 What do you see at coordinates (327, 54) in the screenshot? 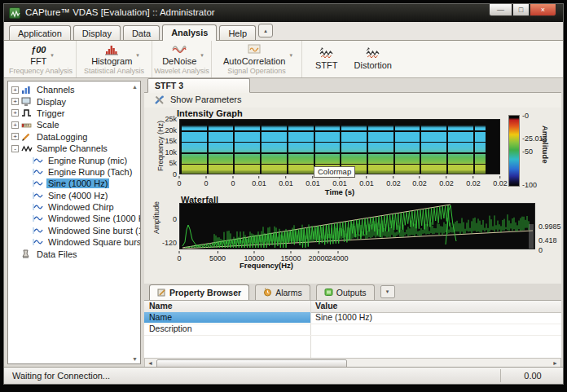
I see `stft-wave-icon` at bounding box center [327, 54].